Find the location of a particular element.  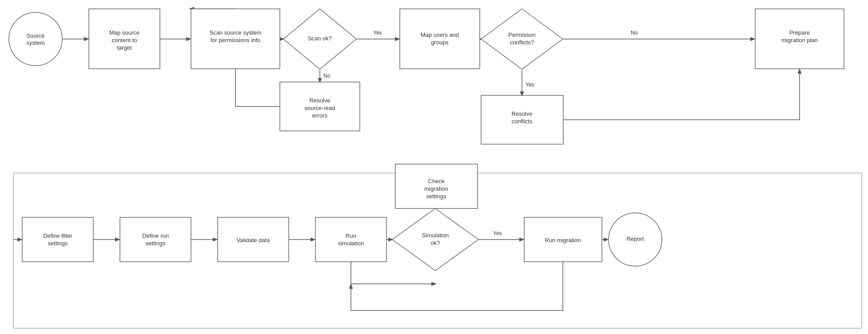

validate-label: Validate data is located at coordinates (254, 240).